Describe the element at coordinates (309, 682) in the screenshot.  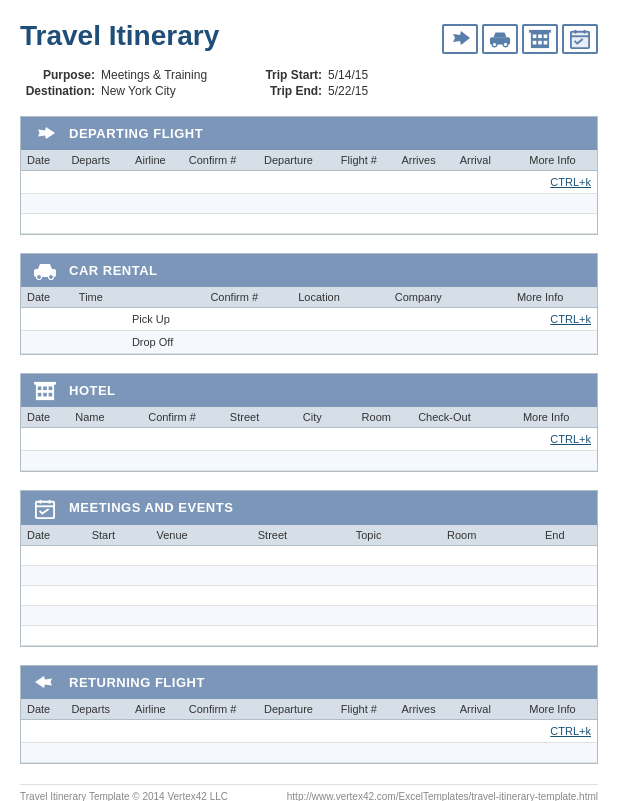
I see `returning-flight-header: RETURNING FLIGHT` at that location.